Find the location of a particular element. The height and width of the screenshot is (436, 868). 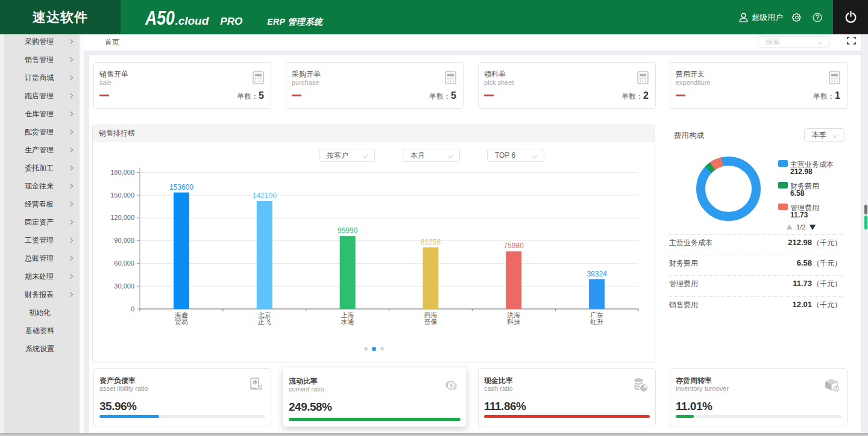

svg-text: 153600 is located at coordinates (181, 187).